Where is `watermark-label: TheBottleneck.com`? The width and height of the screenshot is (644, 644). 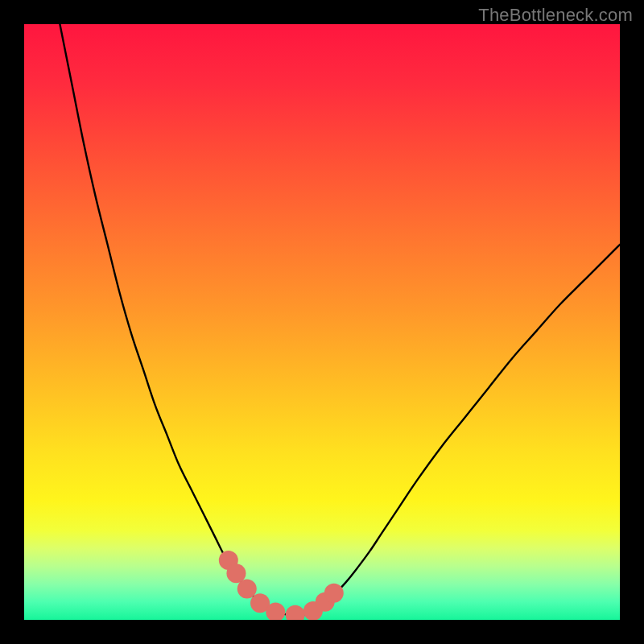 watermark-label: TheBottleneck.com is located at coordinates (555, 15).